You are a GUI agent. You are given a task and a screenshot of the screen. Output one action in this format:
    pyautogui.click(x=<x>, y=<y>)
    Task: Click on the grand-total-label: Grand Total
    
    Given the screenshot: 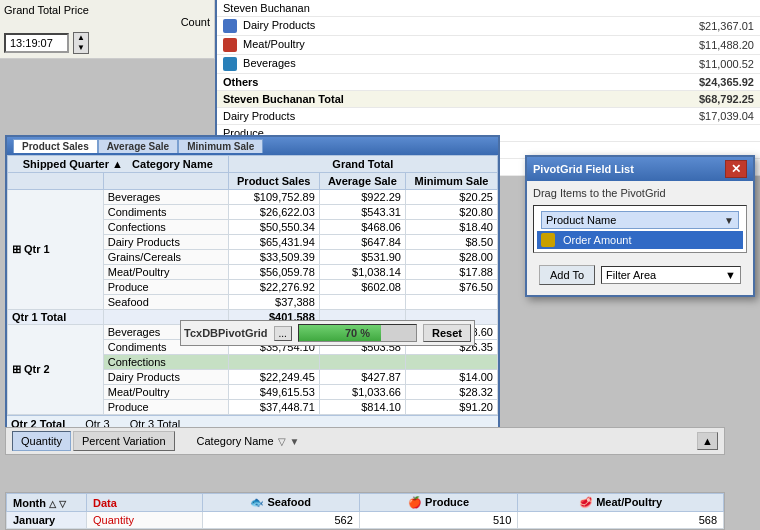 What is the action you would take?
    pyautogui.click(x=32, y=10)
    